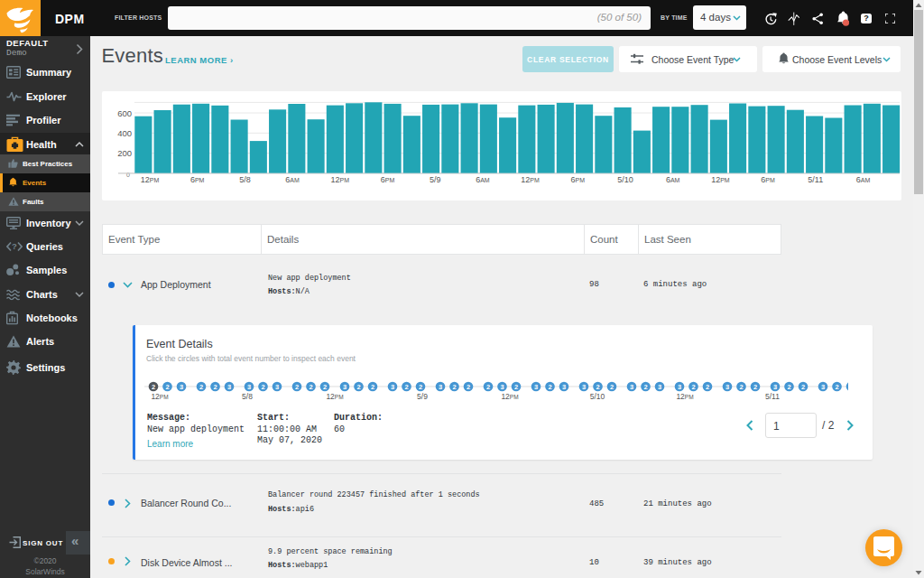 The height and width of the screenshot is (578, 924). Describe the element at coordinates (128, 175) in the screenshot. I see `svg-text: 0` at that location.